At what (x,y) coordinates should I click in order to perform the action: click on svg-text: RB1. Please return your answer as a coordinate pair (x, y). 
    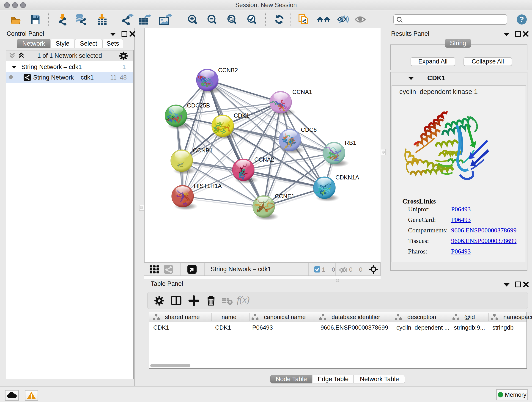
    Looking at the image, I should click on (351, 143).